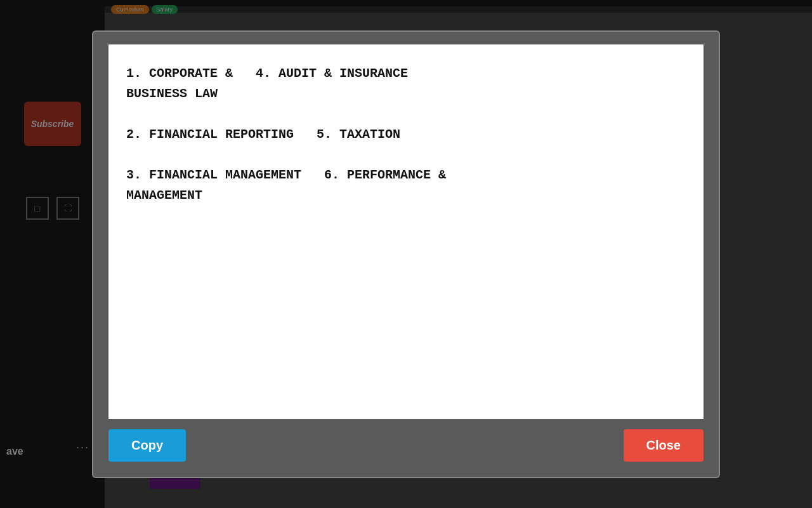  What do you see at coordinates (406, 135) in the screenshot?
I see `content-line-3: 2. FINANCIAL REPORTING 5. TAXATION` at bounding box center [406, 135].